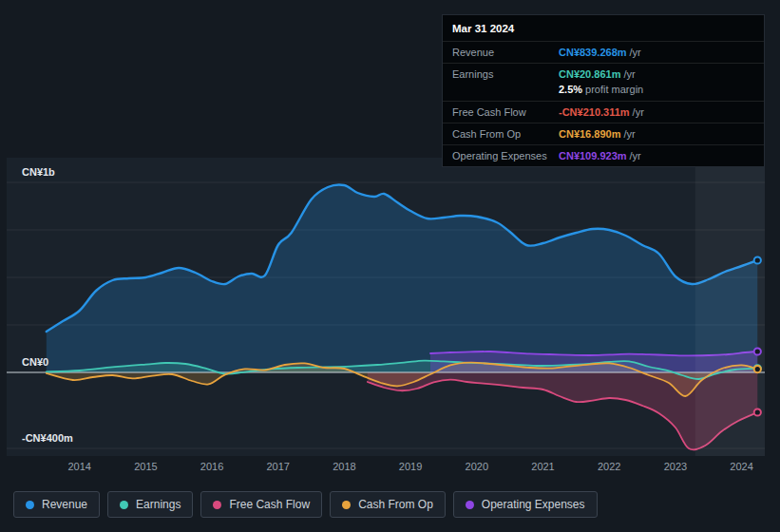 The image size is (780, 532). Describe the element at coordinates (589, 74) in the screenshot. I see `value-text: CN¥20.861m` at that location.